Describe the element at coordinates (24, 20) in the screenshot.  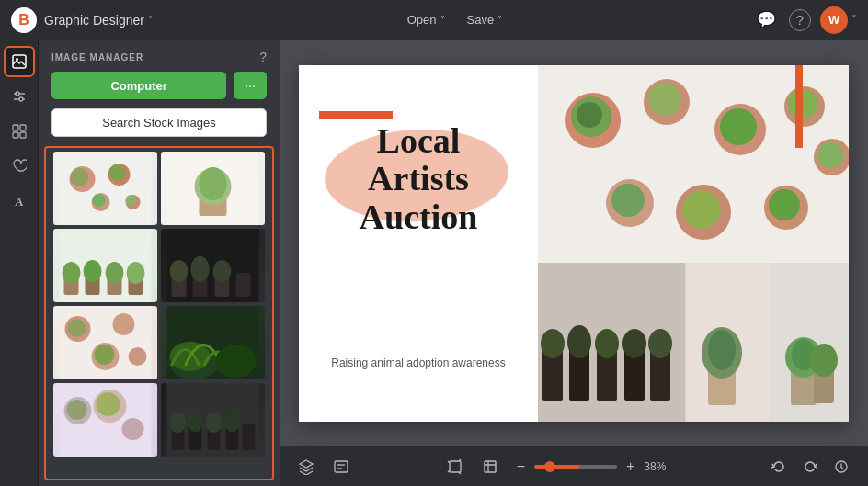
I see `app-logo: B` at that location.